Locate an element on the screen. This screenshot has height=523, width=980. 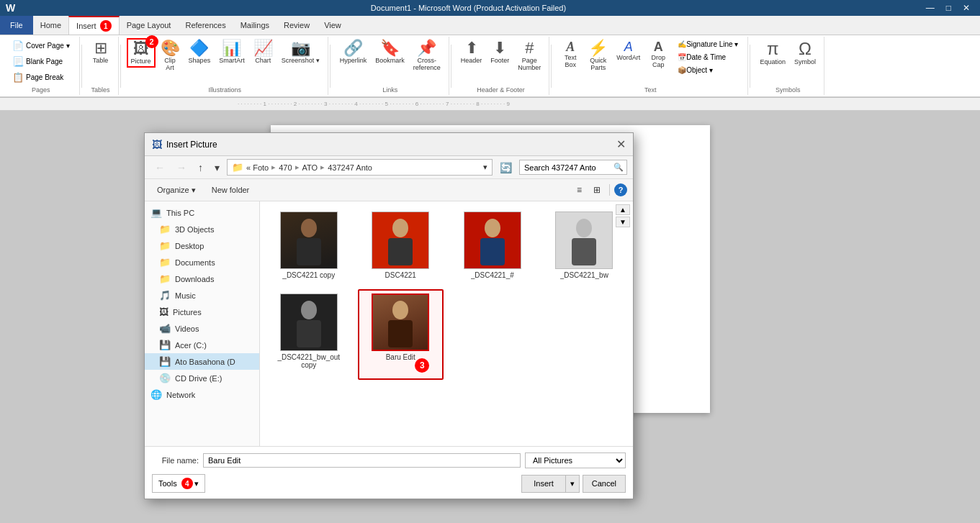
blank-page-btn: 📃 Blank Page is located at coordinates (41, 62).